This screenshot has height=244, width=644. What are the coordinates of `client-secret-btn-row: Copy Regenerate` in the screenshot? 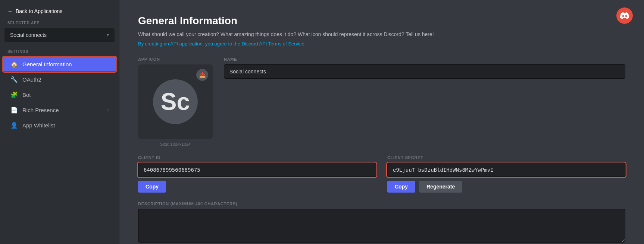 It's located at (506, 187).